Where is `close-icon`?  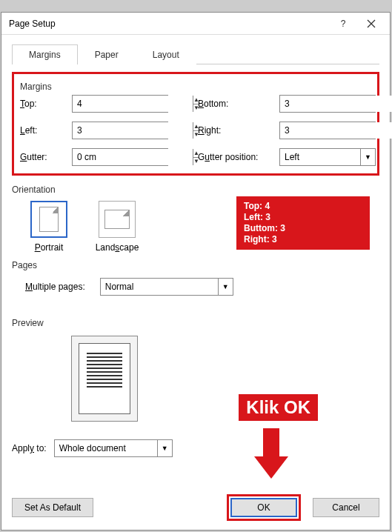
close-icon is located at coordinates (371, 24).